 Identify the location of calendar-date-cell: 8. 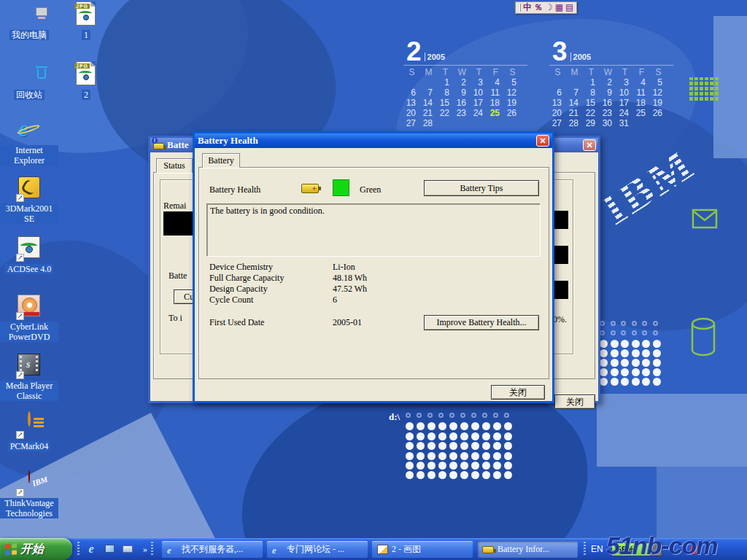
(445, 93).